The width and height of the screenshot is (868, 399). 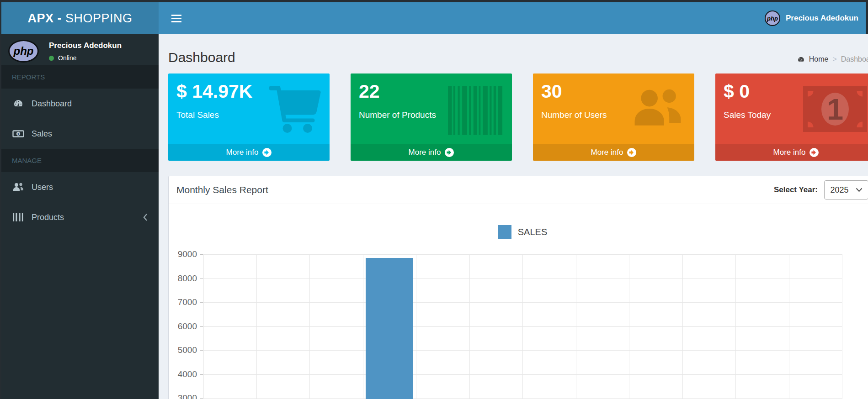 What do you see at coordinates (145, 217) in the screenshot?
I see `chevron-left-icon` at bounding box center [145, 217].